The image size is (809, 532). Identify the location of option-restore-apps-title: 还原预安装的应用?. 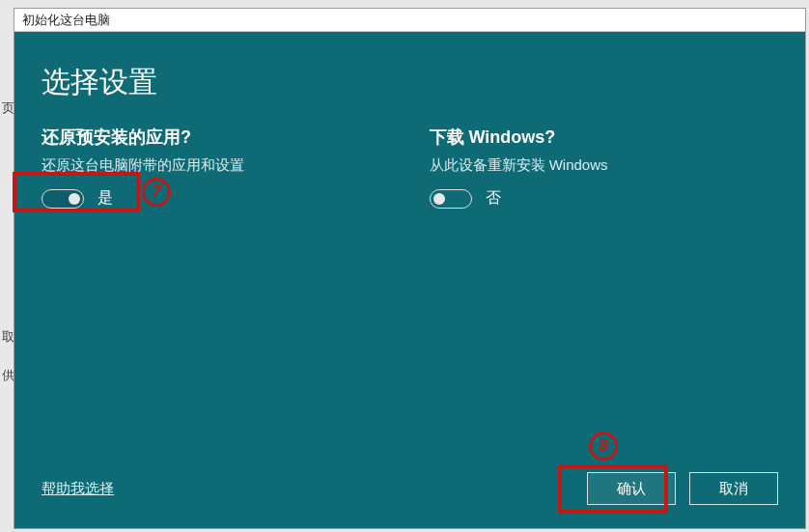
(216, 137).